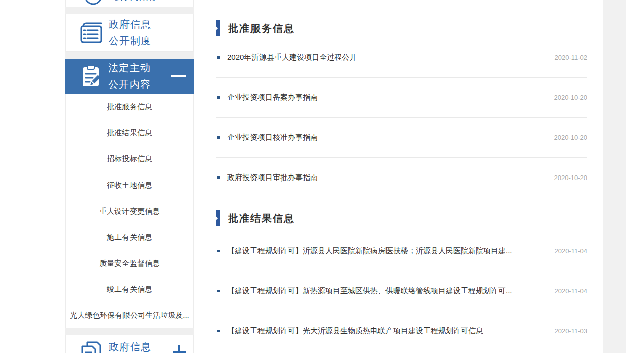 Image resolution: width=644 pixels, height=353 pixels. Describe the element at coordinates (385, 57) in the screenshot. I see `item-title: 2020年沂源县重大建设项目全过程公开` at that location.